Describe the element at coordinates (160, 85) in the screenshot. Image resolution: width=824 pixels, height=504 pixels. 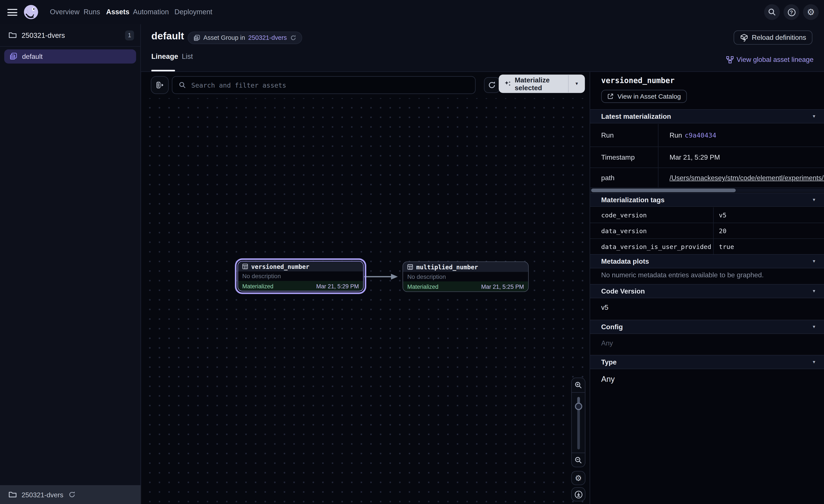
I see `open-panel-toggle-button` at that location.